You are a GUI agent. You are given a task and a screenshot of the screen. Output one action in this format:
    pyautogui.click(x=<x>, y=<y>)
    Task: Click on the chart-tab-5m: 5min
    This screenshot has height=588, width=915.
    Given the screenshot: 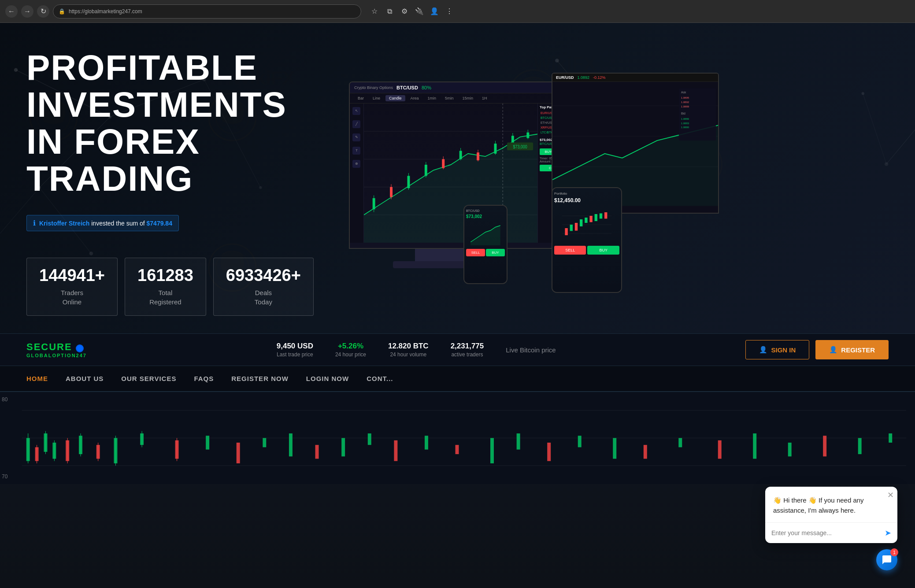 What is the action you would take?
    pyautogui.click(x=449, y=98)
    